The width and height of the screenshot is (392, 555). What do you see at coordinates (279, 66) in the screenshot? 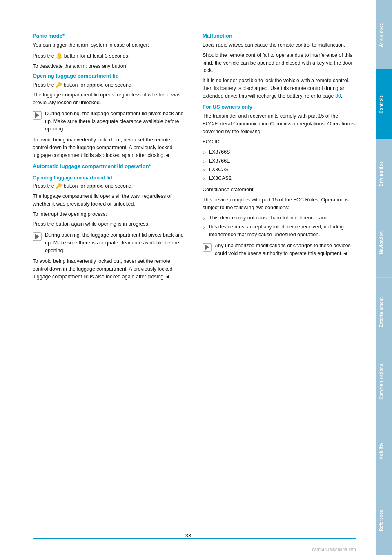
I see `malfunction-section: Malfunction Local radio waves can cause …` at bounding box center [279, 66].